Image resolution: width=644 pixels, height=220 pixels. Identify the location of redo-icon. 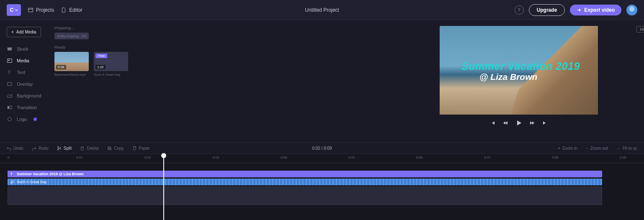
(34, 148).